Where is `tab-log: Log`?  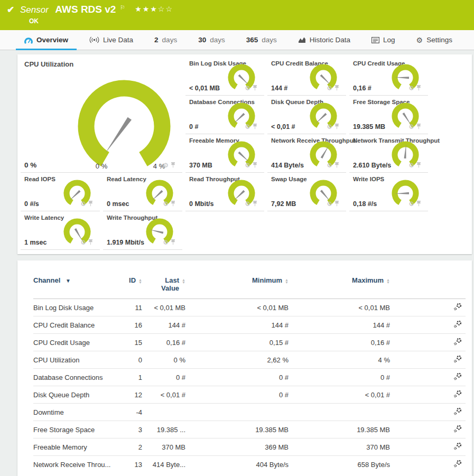 tab-log: Log is located at coordinates (384, 40).